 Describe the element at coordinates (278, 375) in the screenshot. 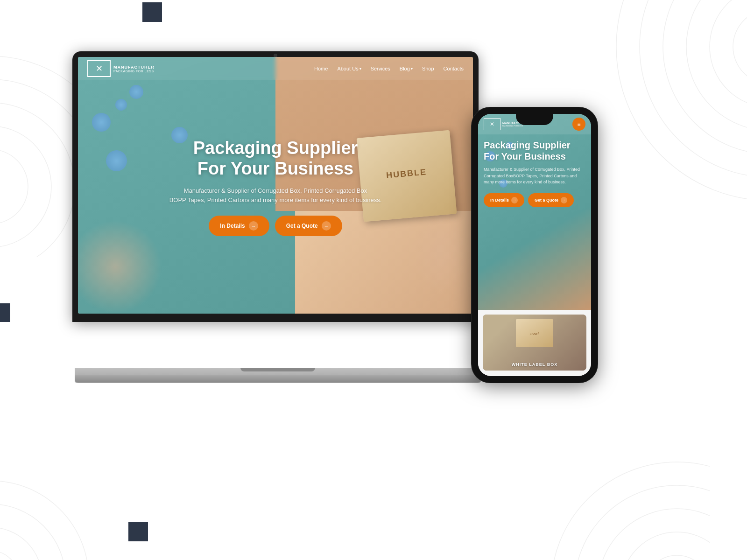

I see `laptop-base` at that location.